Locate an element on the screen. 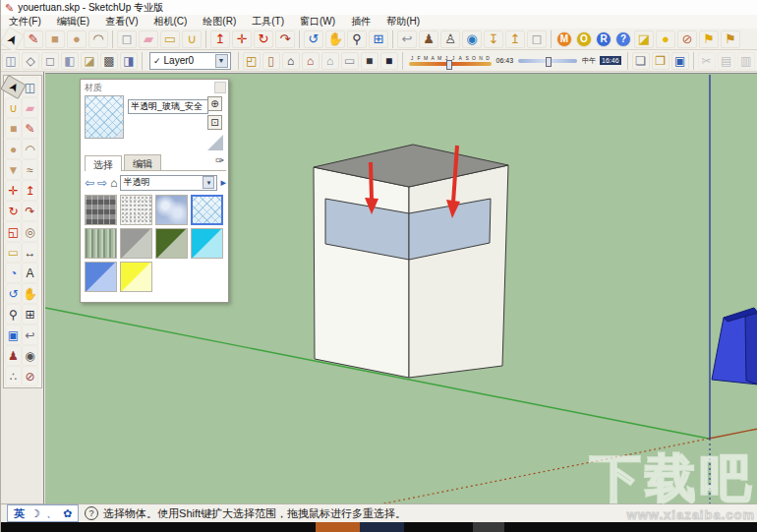 The image size is (757, 532). dark-cube2-icon: ■ is located at coordinates (389, 61).